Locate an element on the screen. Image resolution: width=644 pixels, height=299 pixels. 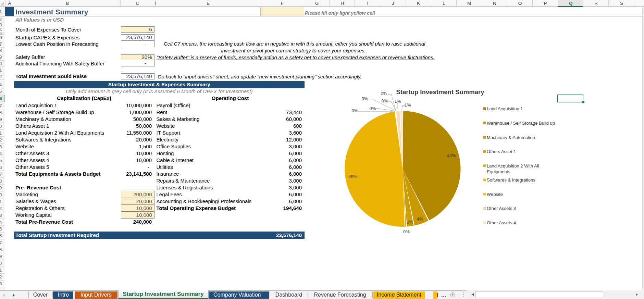
svg-text: Softwares & Integrations is located at coordinates (511, 180).